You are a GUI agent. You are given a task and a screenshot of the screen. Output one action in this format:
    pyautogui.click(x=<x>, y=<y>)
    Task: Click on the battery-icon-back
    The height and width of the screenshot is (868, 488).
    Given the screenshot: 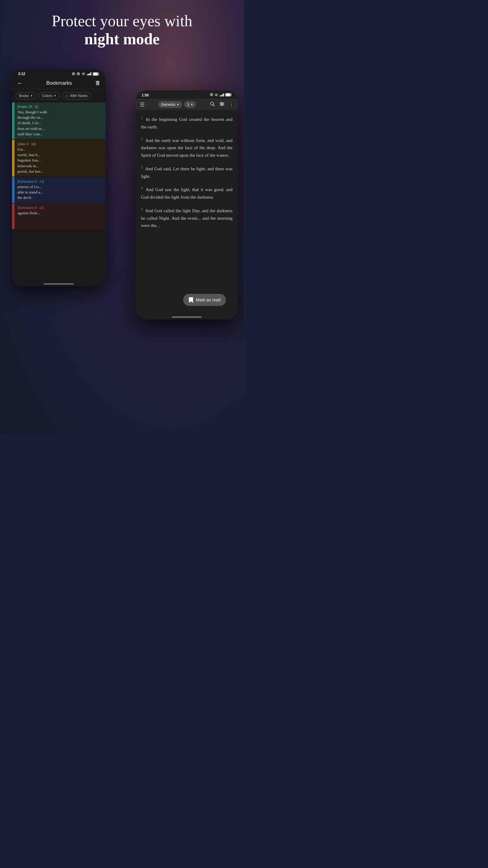 What is the action you would take?
    pyautogui.click(x=96, y=74)
    